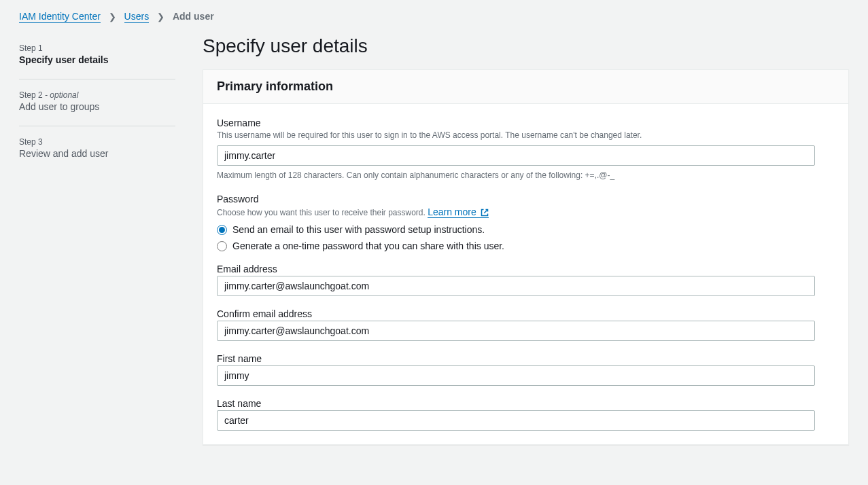  I want to click on step-number: Step 3, so click(97, 142).